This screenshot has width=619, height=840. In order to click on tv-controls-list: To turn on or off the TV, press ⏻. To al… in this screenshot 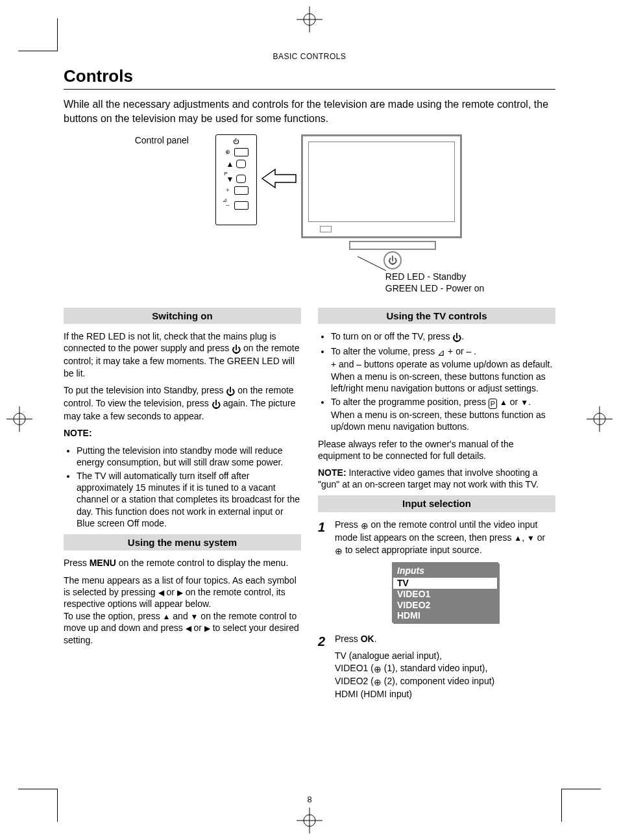, I will do `click(437, 382)`.